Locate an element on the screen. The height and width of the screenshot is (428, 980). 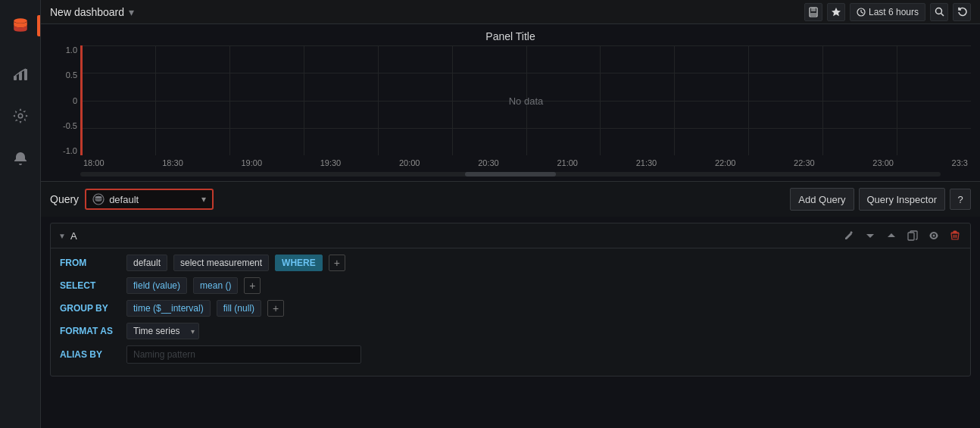
datasource-icon is located at coordinates (98, 199).